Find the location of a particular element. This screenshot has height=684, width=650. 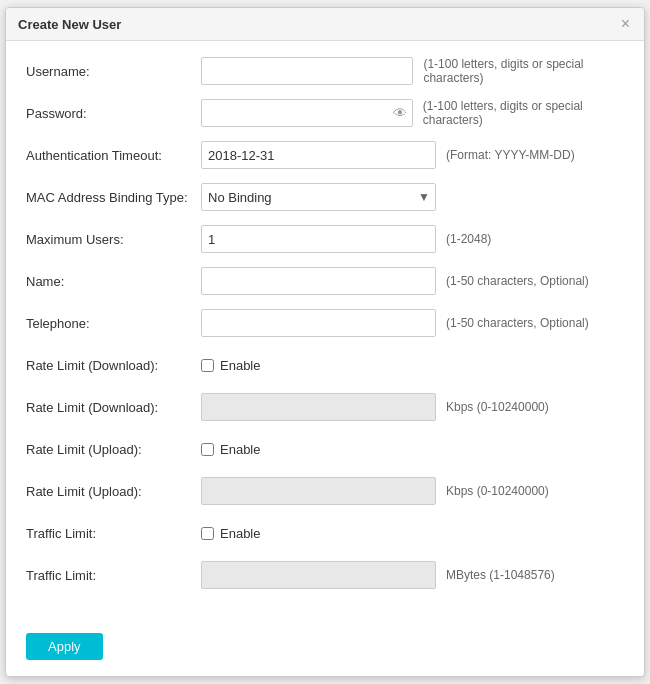

telephone-row: Telephone: (1-50 characters, Optional) is located at coordinates (325, 323).